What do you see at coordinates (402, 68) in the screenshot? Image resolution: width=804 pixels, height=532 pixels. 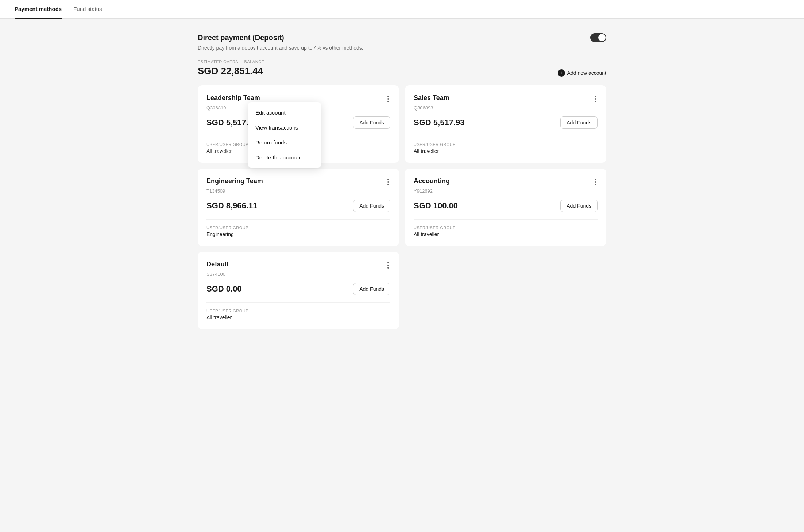 I see `balance-row: ESTIMATED OVERALL BALANCE SGD 22,851.44 …` at bounding box center [402, 68].